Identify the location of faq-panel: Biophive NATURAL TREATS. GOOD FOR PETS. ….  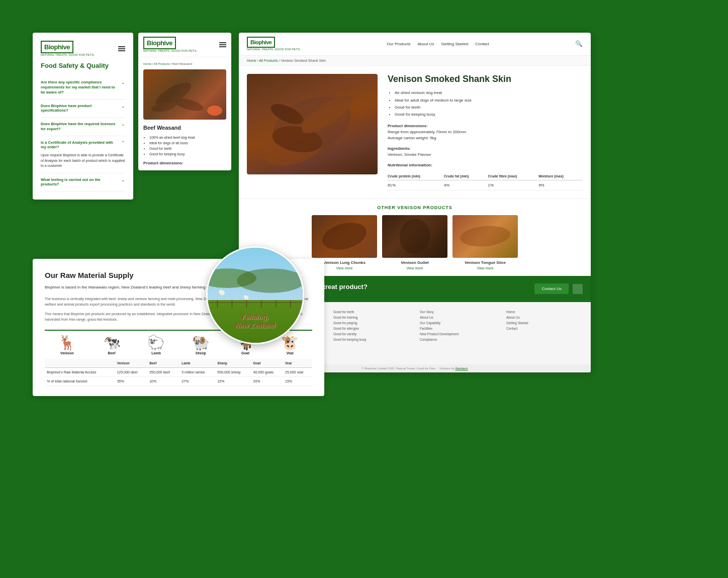
(83, 116).